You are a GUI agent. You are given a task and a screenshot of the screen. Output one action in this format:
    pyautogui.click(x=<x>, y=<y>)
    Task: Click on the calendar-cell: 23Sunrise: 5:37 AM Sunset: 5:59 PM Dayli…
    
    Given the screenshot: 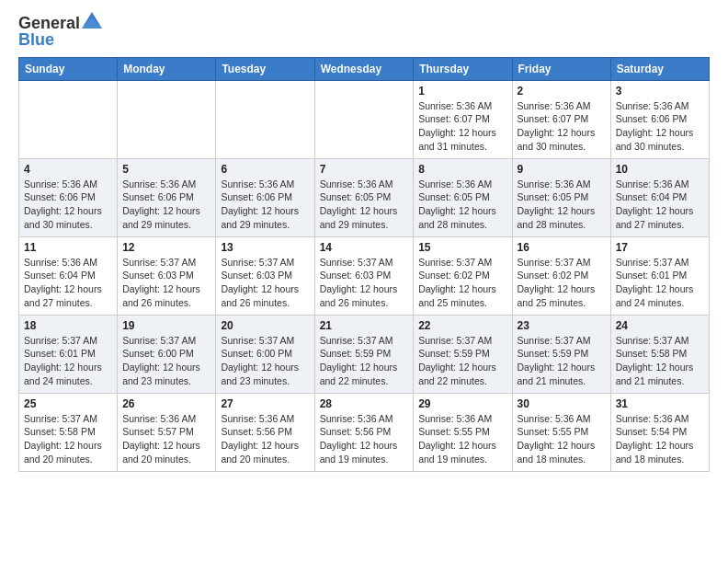 What is the action you would take?
    pyautogui.click(x=561, y=353)
    